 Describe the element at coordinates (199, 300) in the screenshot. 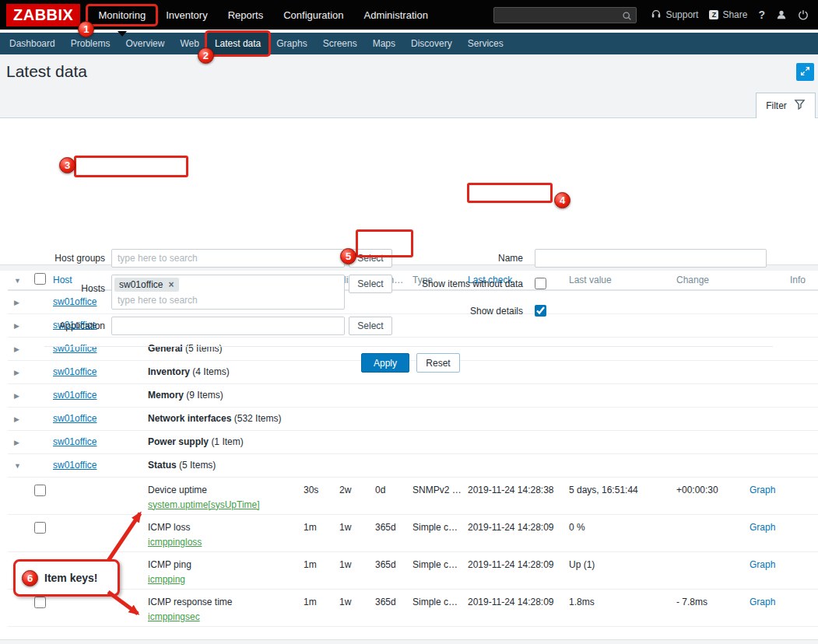

I see `hosts-input` at that location.